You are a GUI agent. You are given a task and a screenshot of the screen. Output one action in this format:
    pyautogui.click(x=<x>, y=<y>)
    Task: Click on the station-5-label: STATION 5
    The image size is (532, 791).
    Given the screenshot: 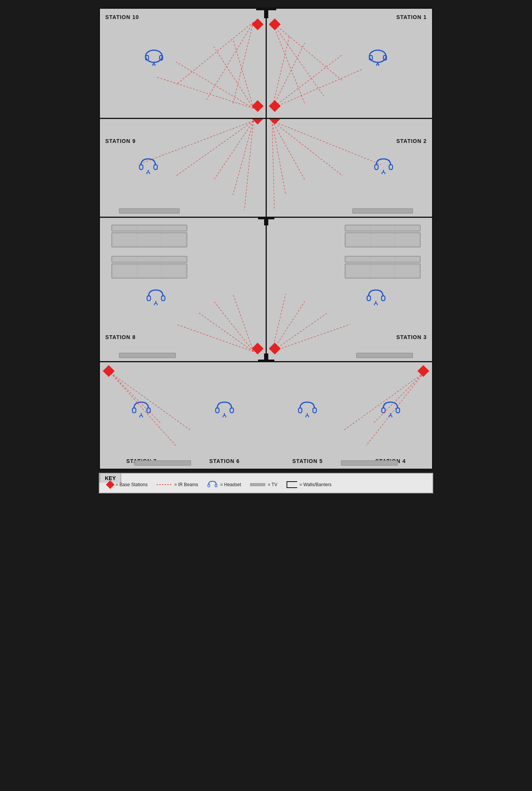 What is the action you would take?
    pyautogui.click(x=307, y=461)
    